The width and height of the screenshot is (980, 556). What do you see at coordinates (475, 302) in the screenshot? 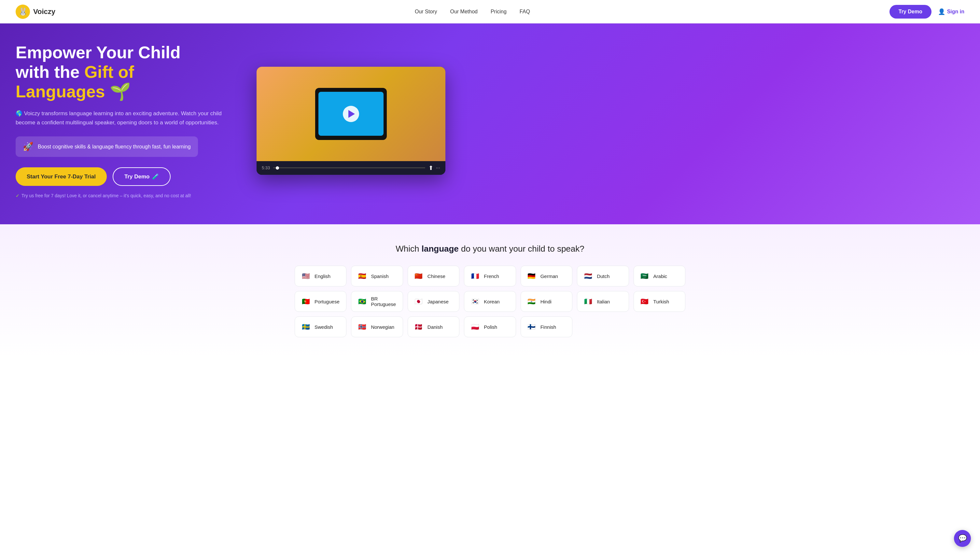
I see `flag-korean: 🇰🇷` at bounding box center [475, 302].